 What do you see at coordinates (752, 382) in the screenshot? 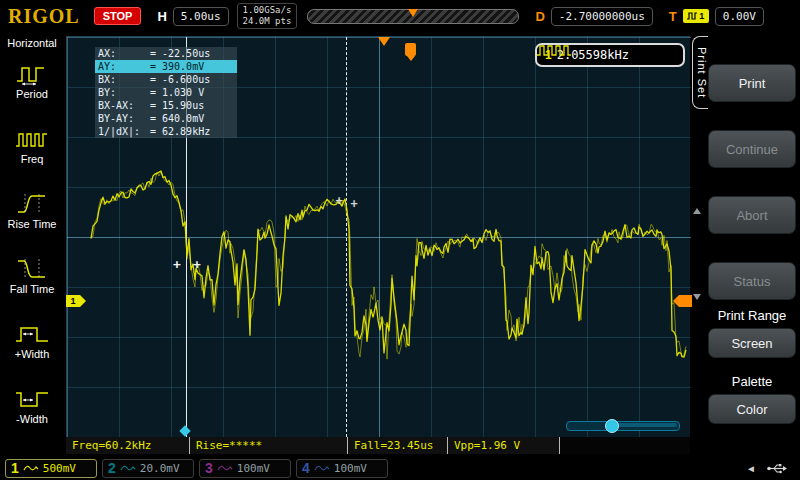
I see `palette-label: Palette` at bounding box center [752, 382].